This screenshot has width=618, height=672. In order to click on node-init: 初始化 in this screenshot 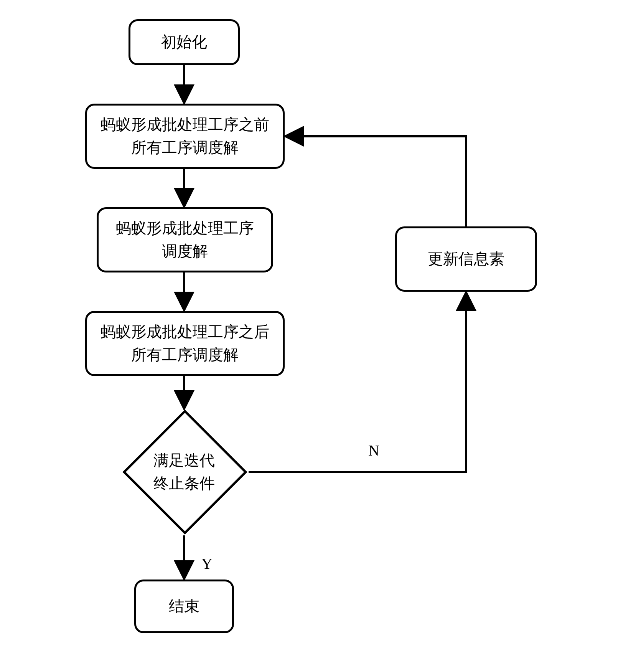, I will do `click(184, 42)`.